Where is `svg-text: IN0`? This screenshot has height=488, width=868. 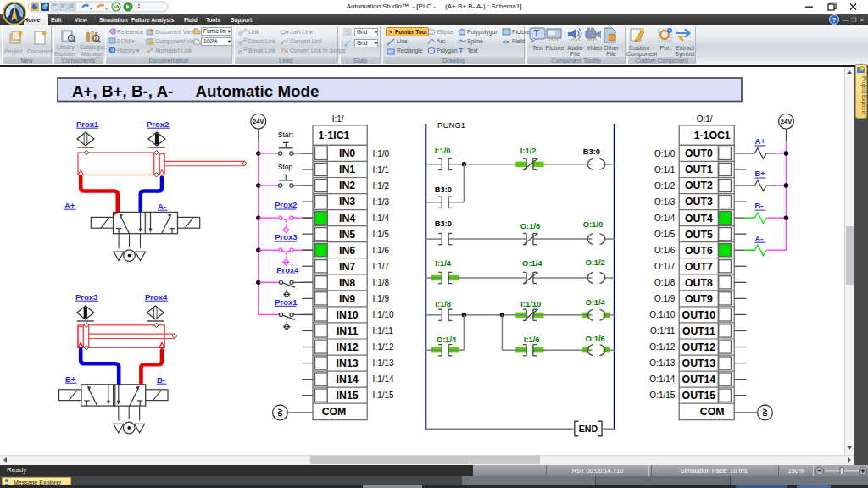
svg-text: IN0 is located at coordinates (348, 153).